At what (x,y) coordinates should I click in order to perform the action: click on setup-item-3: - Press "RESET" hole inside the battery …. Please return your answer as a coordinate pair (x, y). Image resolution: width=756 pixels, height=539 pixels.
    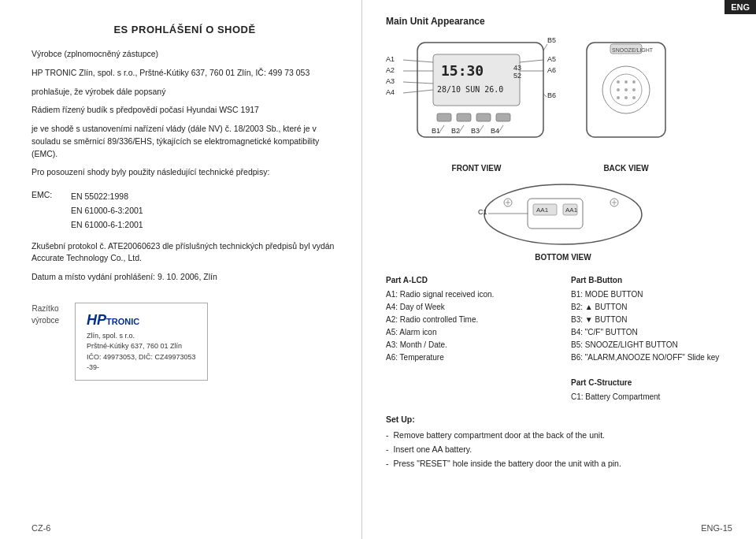
    Looking at the image, I should click on (563, 464).